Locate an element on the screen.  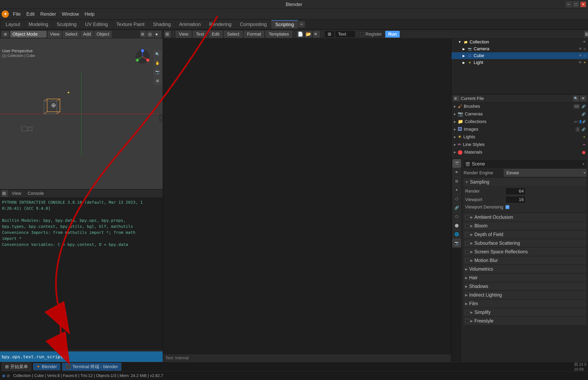
outliner-item-light: ▶ ☀ Light 👁 ☀ is located at coordinates (520, 63).